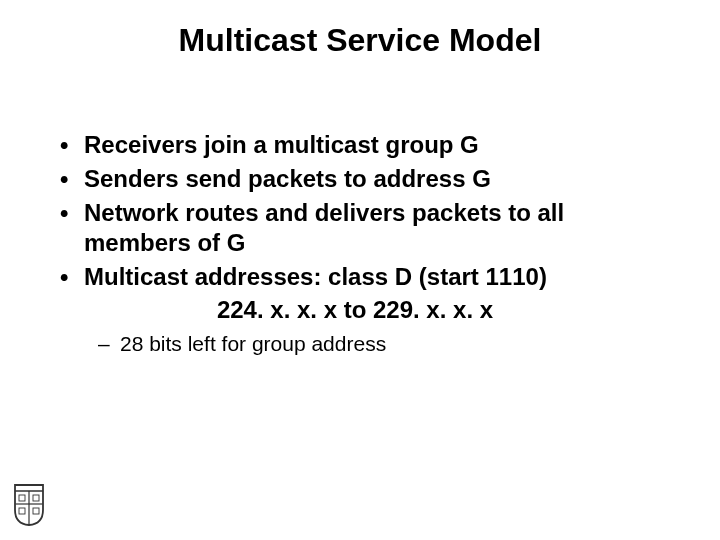 This screenshot has height=540, width=720. I want to click on bullet-item: Network routes and delivers packets to a…, so click(355, 228).